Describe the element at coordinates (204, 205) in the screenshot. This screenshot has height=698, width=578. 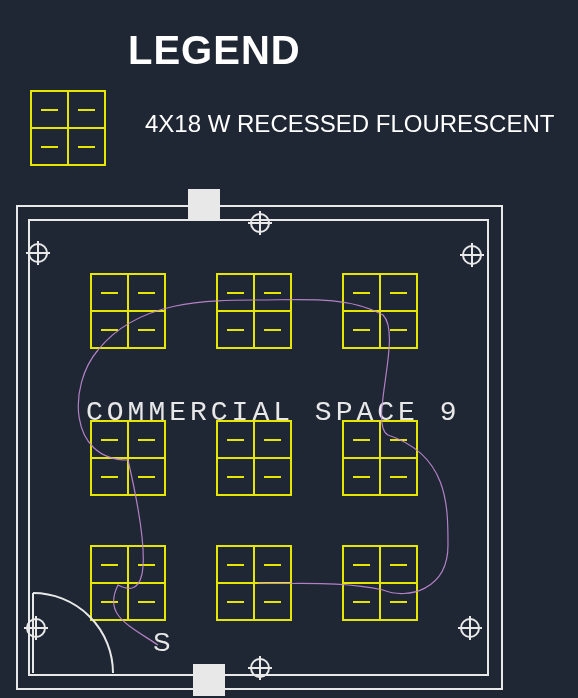
I see `wall-opening-top` at that location.